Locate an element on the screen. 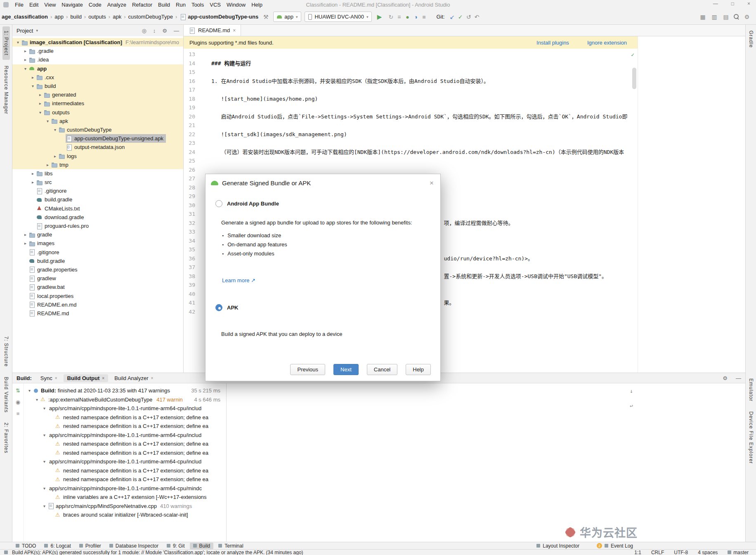  tool-window-button: 2 Event Log is located at coordinates (615, 546).